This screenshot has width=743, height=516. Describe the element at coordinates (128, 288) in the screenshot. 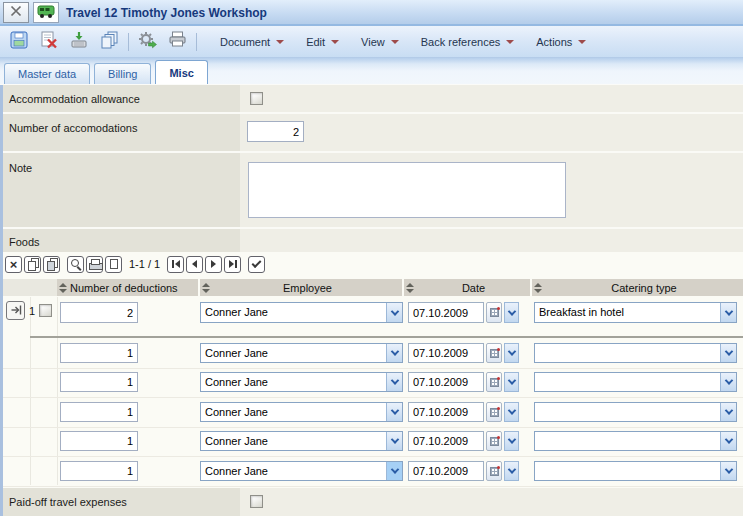

I see `column-header-number-of-deductions: Number of deductions` at that location.